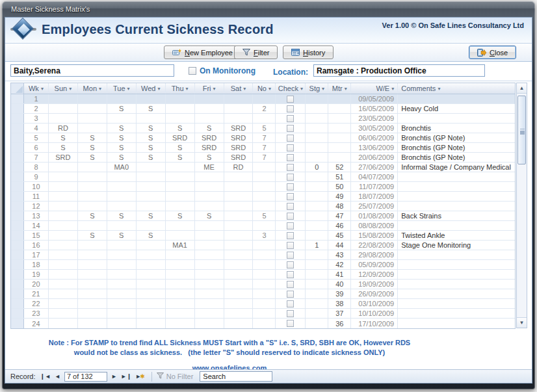 The width and height of the screenshot is (537, 392). I want to click on cell-mtr: 45, so click(339, 235).